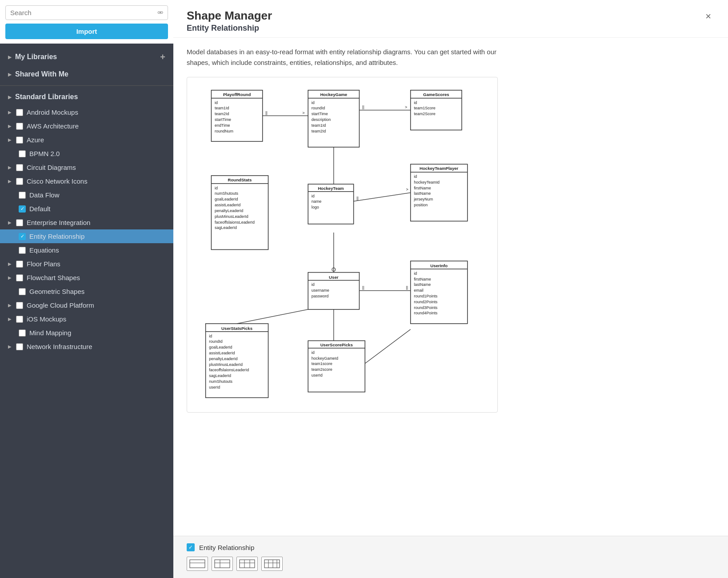 The width and height of the screenshot is (728, 578). What do you see at coordinates (163, 57) in the screenshot?
I see `add-library-button: +` at bounding box center [163, 57].